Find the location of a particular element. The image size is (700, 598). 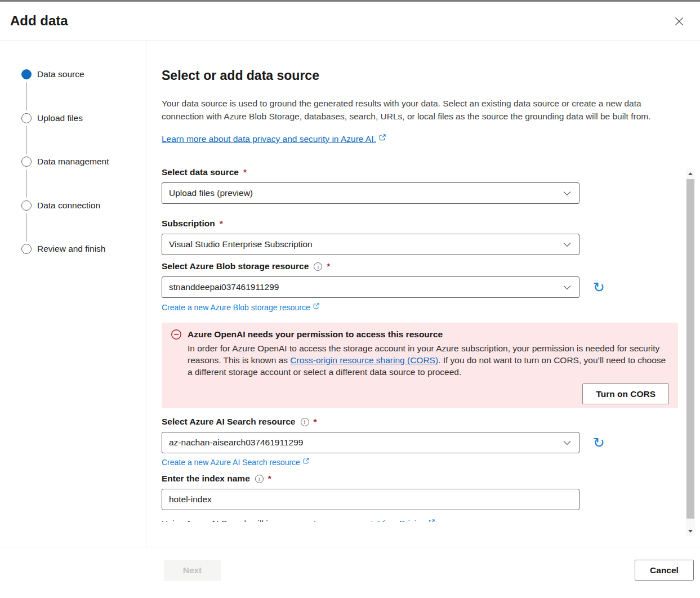

field-label: Subscription is located at coordinates (188, 224).